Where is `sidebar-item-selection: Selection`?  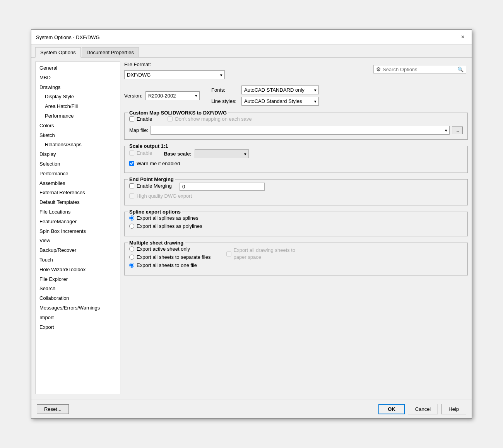
sidebar-item-selection: Selection is located at coordinates (78, 164).